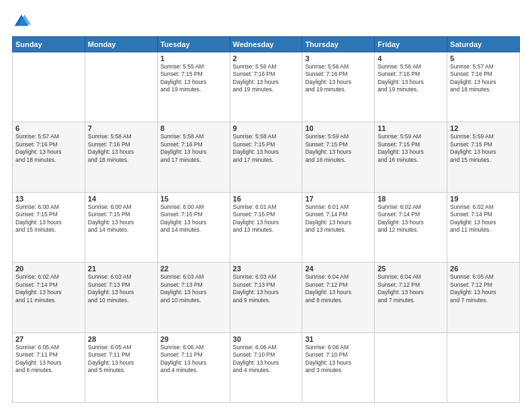  What do you see at coordinates (484, 128) in the screenshot?
I see `day-number: 12` at bounding box center [484, 128].